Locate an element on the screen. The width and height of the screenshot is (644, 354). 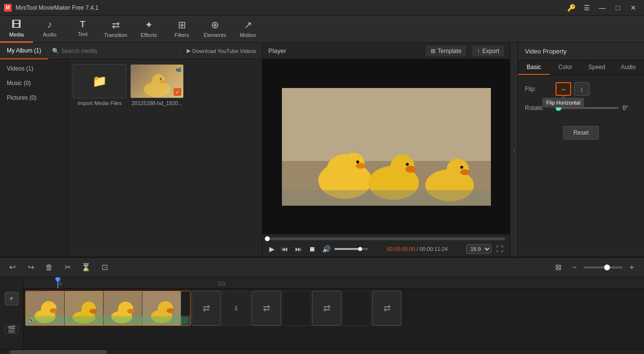
video-media-item: 📹 ✓ 20125288-hd_1920... is located at coordinates (157, 85).